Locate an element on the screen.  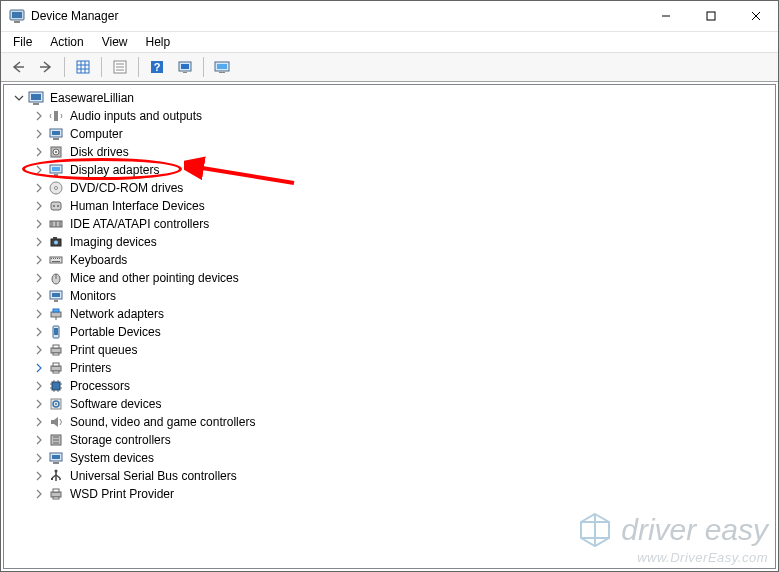
tree-category-node: Monitors is located at coordinates (392, 296).